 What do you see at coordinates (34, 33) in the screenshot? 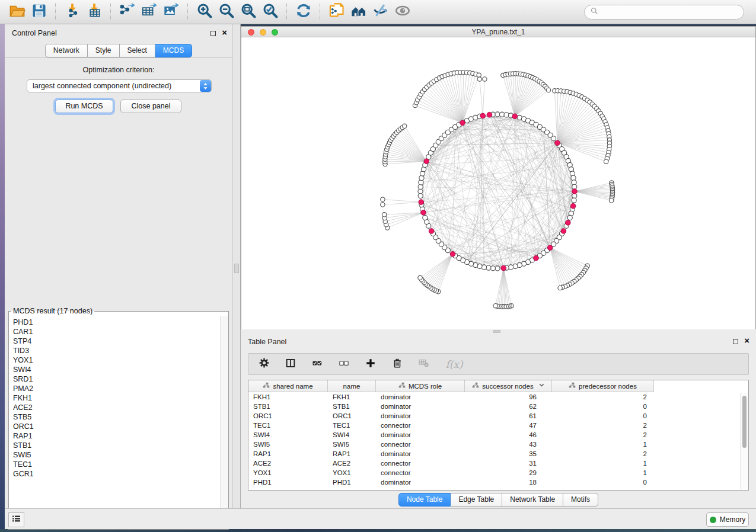
I see `control-panel-title: Control Panel` at bounding box center [34, 33].